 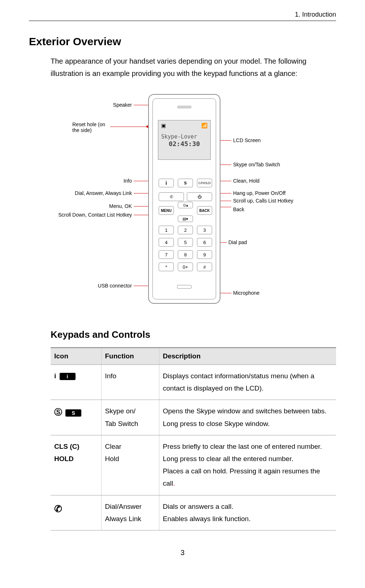 I want to click on cell-func: Skype on/ Tab Switch, so click(x=130, y=417).